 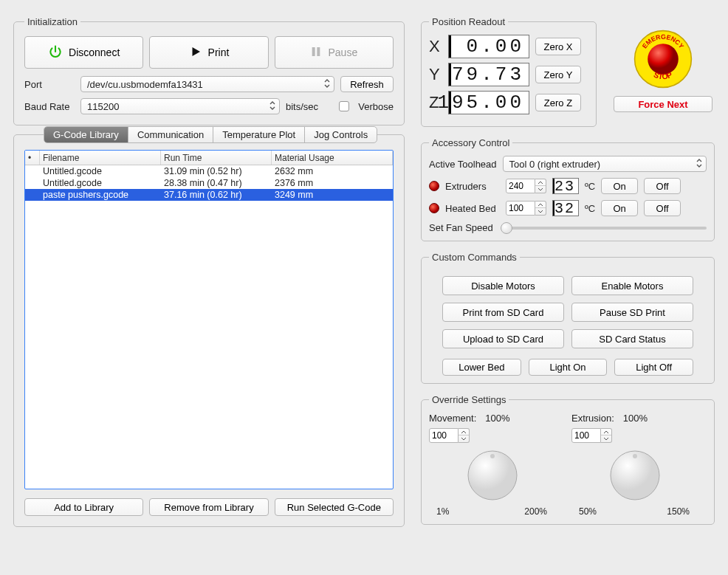 I want to click on table-row: Untitled.gcode31.09 min (0.52 hr)2632 mm, so click(x=209, y=171).